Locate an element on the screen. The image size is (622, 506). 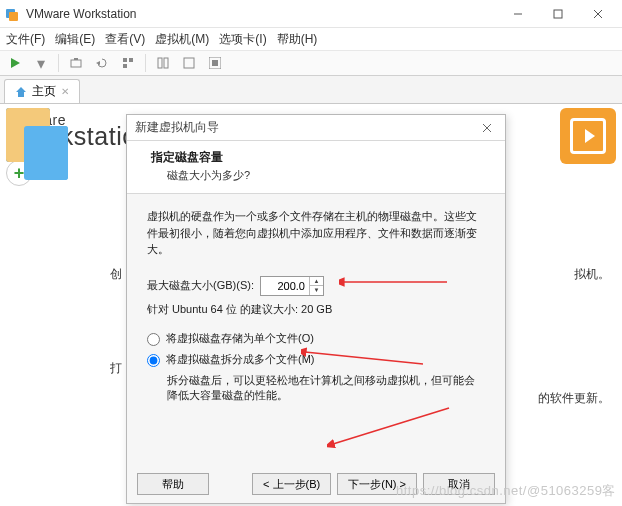
menubar: 文件(F) 编辑(E) 查看(V) 虚拟机(M) 选项卡(I) 帮助(H) is located at coordinates (311, 39).